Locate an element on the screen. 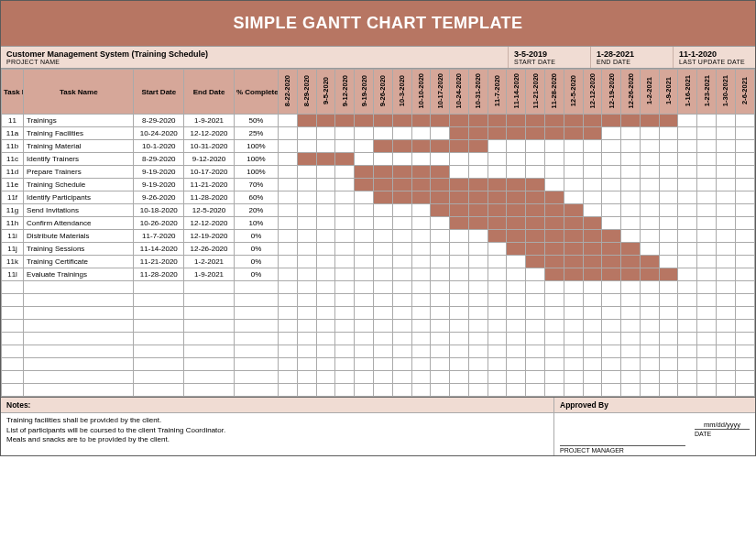 This screenshot has width=756, height=536. cell: 12-19-2020 is located at coordinates (209, 236).